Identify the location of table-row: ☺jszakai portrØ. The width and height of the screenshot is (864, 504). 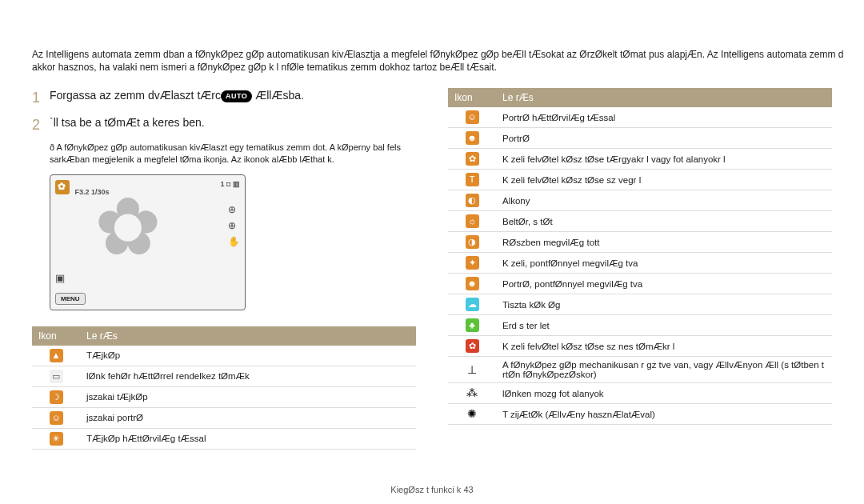
(224, 418).